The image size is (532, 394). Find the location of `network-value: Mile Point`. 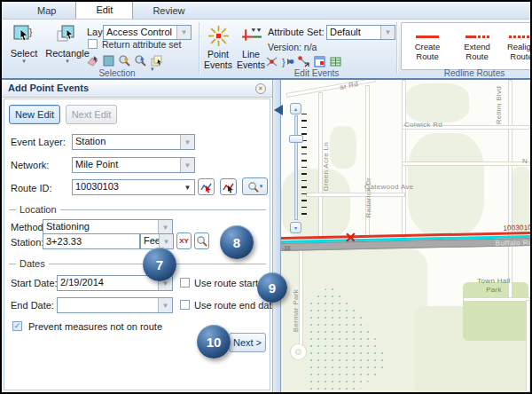

network-value: Mile Point is located at coordinates (126, 165).